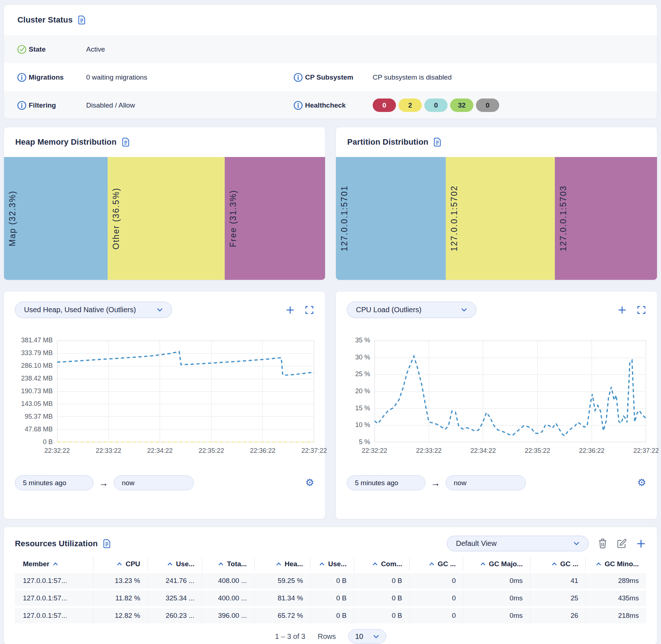 The image size is (661, 644). I want to click on cluster-row-state: State Active, so click(330, 49).